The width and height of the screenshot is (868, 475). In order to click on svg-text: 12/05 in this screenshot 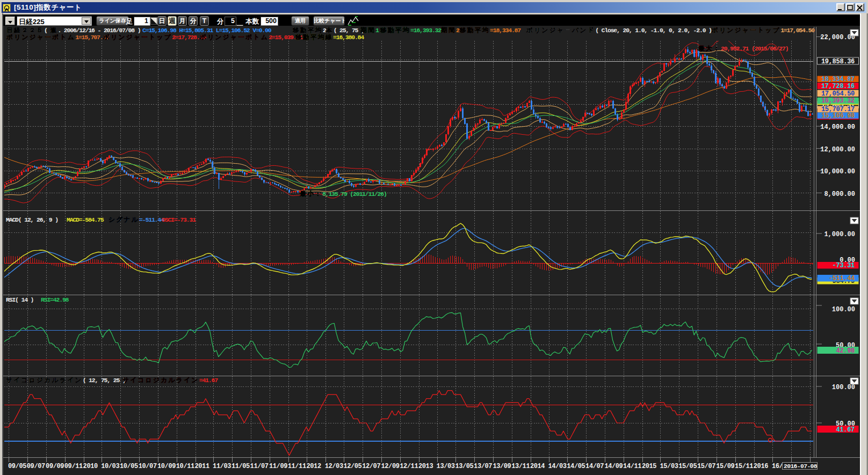, I will do `click(352, 466)`.